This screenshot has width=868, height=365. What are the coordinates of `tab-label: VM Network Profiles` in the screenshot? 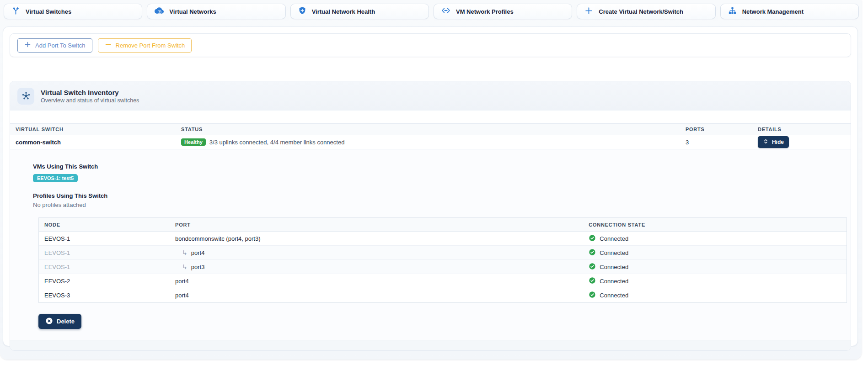 It's located at (485, 12).